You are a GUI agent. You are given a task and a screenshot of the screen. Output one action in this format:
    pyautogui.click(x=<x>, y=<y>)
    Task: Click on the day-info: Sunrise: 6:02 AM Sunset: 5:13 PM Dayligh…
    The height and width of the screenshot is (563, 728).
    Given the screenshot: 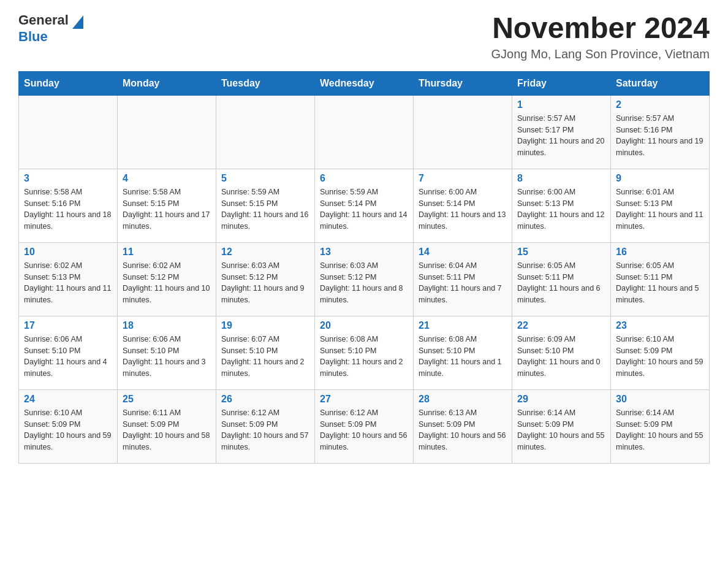 What is the action you would take?
    pyautogui.click(x=68, y=283)
    